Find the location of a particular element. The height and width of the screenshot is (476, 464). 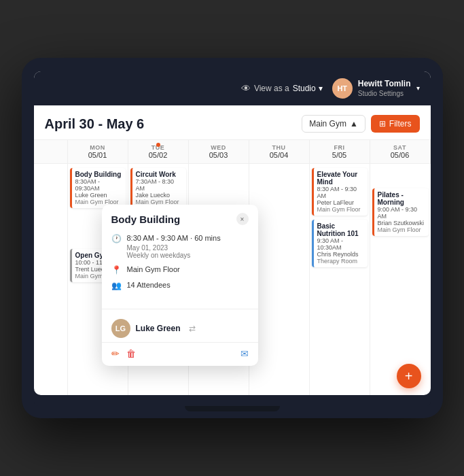

day-column-sat: Pilates - Morning 9:00 AM - 9:30 AM Bria… is located at coordinates (401, 279).